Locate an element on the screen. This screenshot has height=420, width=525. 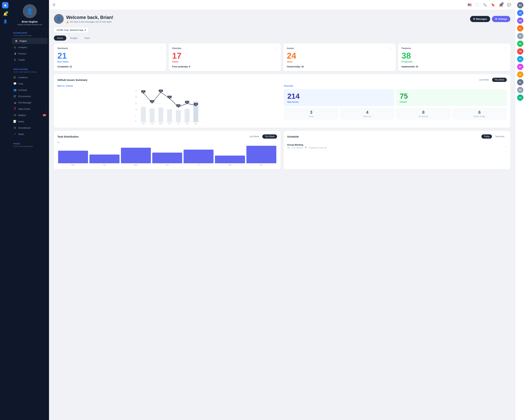
notification-badge: 3 is located at coordinates (7, 12).